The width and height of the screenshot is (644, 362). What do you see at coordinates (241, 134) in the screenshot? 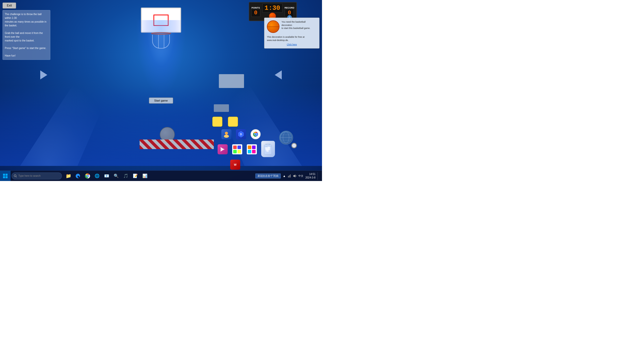
I see `icon-group-apps: D` at bounding box center [241, 134].